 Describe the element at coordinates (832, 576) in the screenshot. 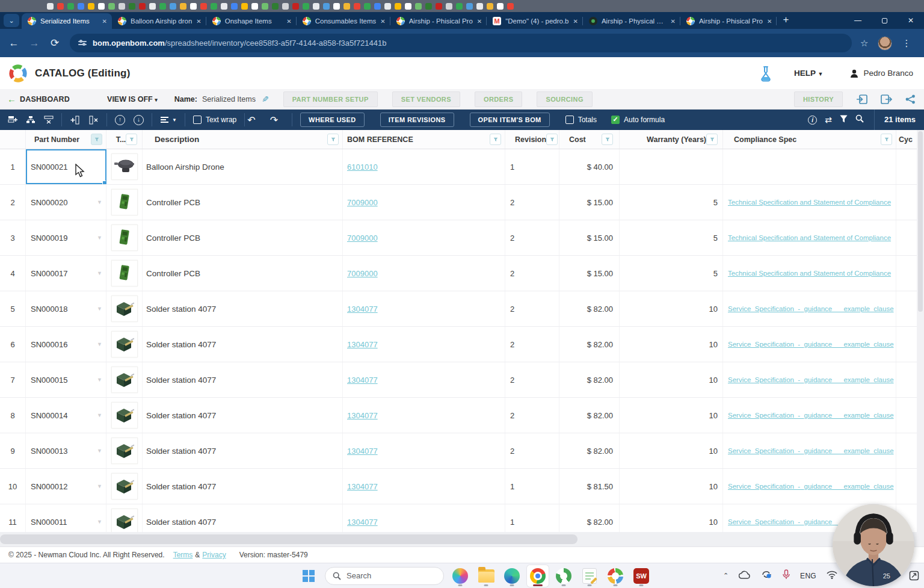

I see `wifi-icon` at that location.